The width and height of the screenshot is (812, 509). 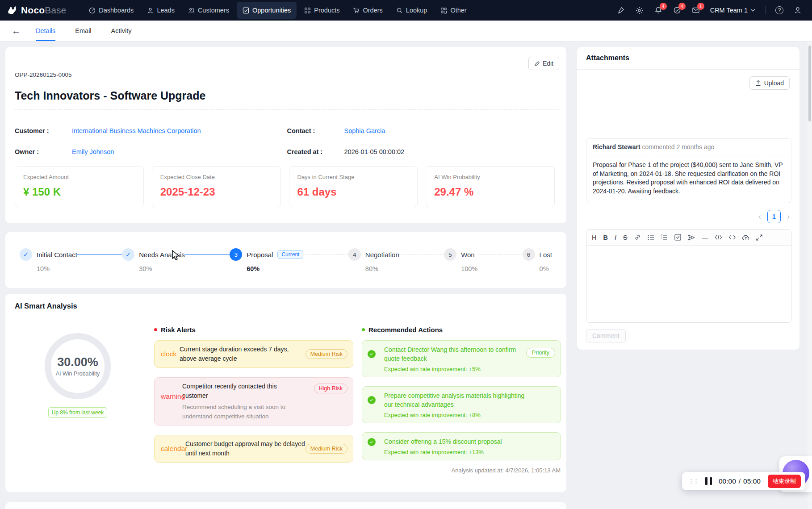 I want to click on stage-negotiation: 4 Negotiation 80%, so click(x=374, y=260).